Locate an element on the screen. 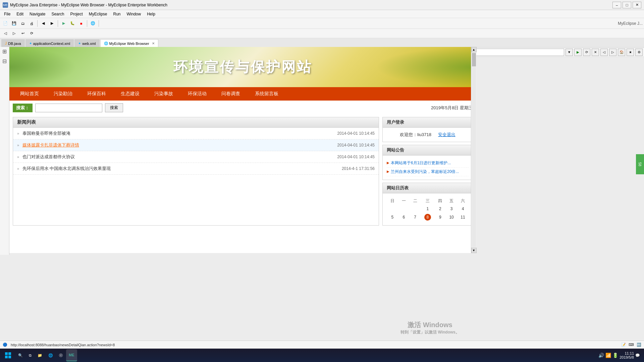 The image size is (644, 362). menu-search: Search is located at coordinates (58, 14).